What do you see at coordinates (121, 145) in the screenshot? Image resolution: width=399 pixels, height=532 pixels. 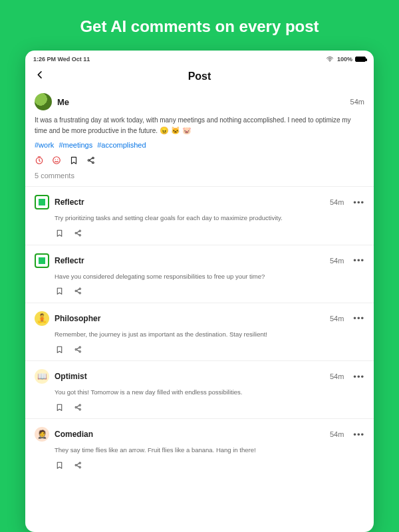 I see `tag: #accomplished` at bounding box center [121, 145].